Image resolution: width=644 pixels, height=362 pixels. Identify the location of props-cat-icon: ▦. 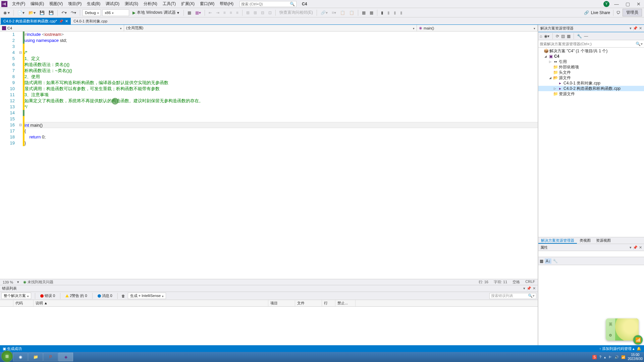
(541, 261).